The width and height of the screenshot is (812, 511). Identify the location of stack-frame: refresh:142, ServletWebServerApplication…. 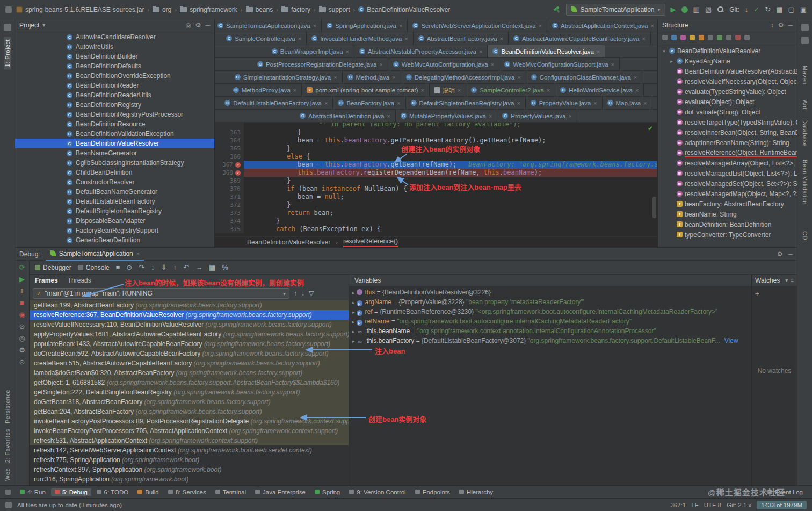
(189, 450).